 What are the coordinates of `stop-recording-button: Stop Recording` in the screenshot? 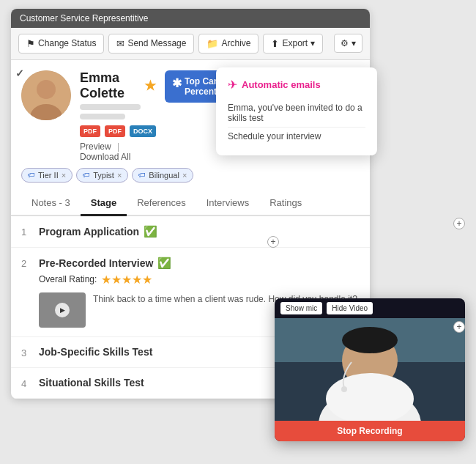 It's located at (370, 431).